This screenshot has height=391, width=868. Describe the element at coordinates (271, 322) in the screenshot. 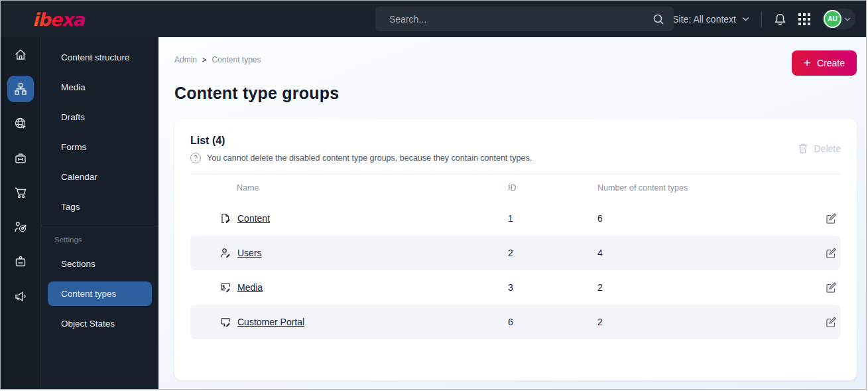

I see `content-type-group-link: Customer Portal` at that location.